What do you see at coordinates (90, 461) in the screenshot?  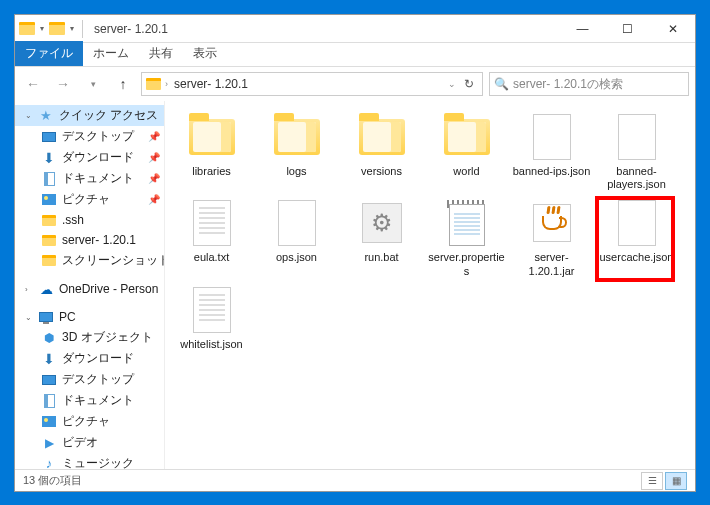 I see `nav-music: ♪ミュージック` at bounding box center [90, 461].